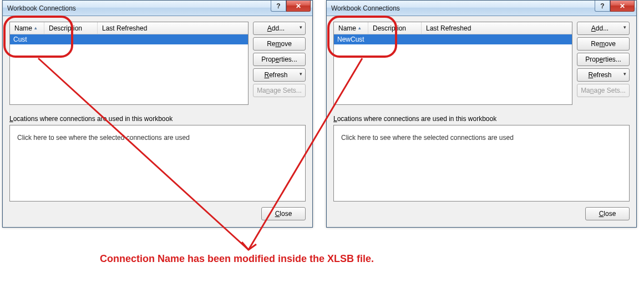 The image size is (644, 282). Describe the element at coordinates (481, 63) in the screenshot. I see `top-row: Name▴ Description Last Refreshed NewCust…` at that location.